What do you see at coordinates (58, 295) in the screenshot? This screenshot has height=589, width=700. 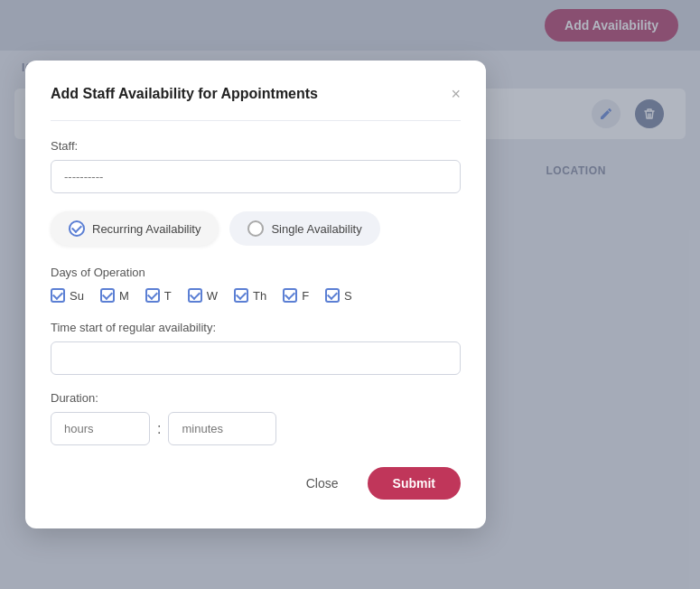 I see `day-su-checkbox` at bounding box center [58, 295].